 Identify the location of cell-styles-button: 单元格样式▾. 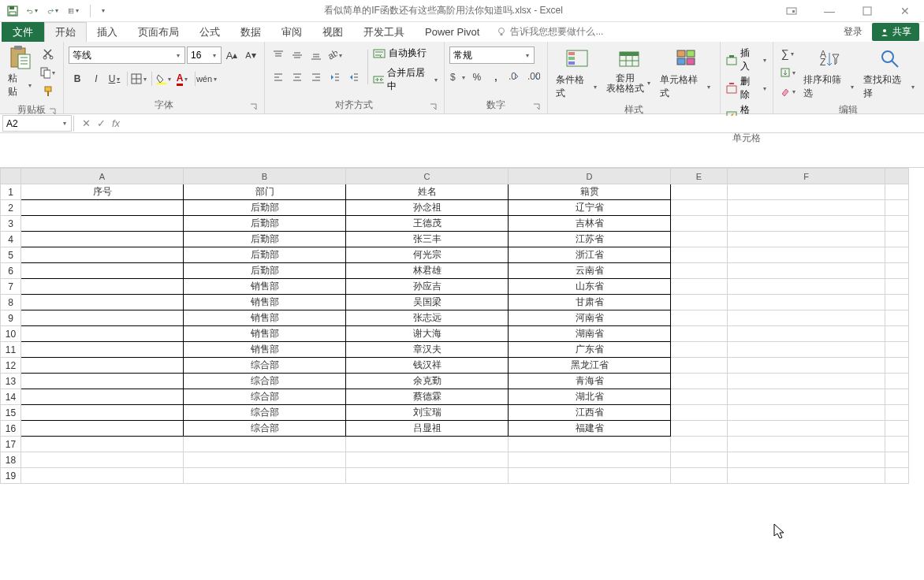
(686, 73).